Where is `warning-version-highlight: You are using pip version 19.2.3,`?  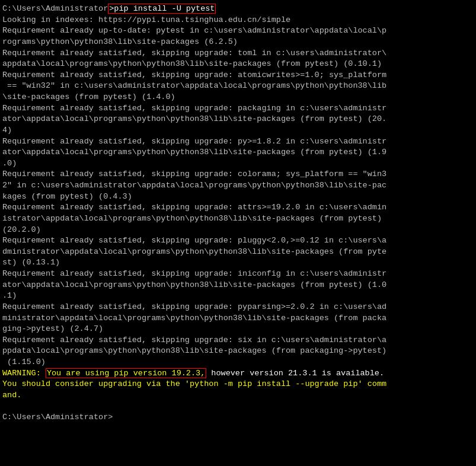 warning-version-highlight: You are using pip version 19.2.3, is located at coordinates (126, 374).